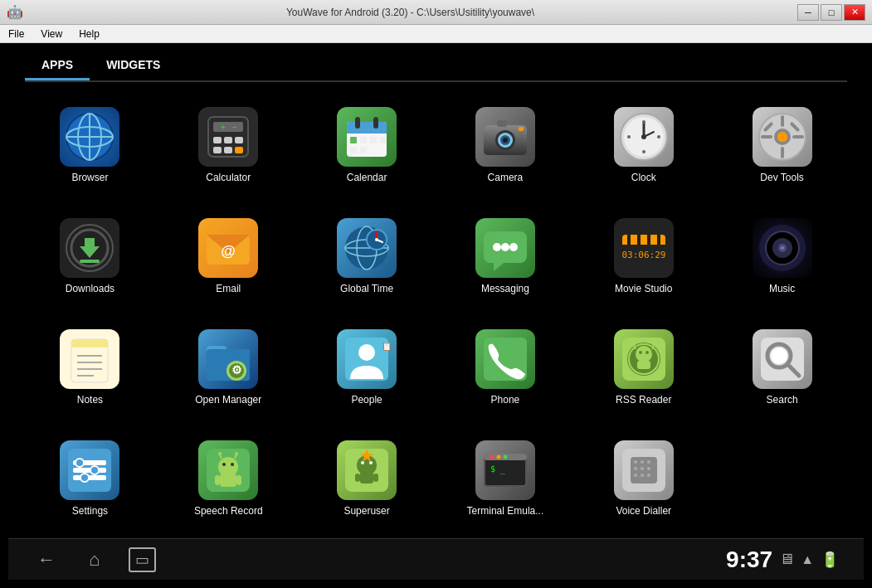  I want to click on maximize-button: □, so click(831, 12).